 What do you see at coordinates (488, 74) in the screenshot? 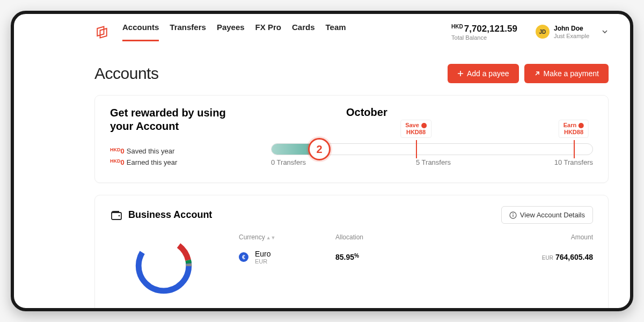
I see `add-payee-label: Add a payee` at bounding box center [488, 74].